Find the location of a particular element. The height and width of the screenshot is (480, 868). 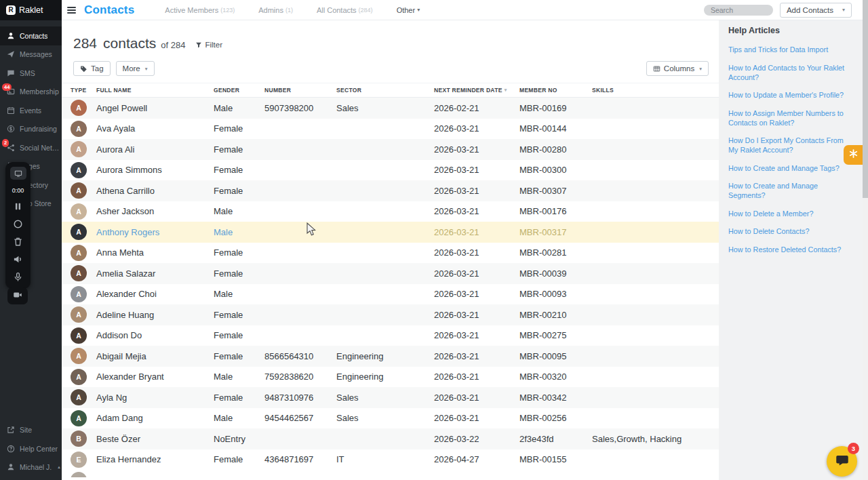

contact-name-link: Abigail Mejia is located at coordinates (155, 357).